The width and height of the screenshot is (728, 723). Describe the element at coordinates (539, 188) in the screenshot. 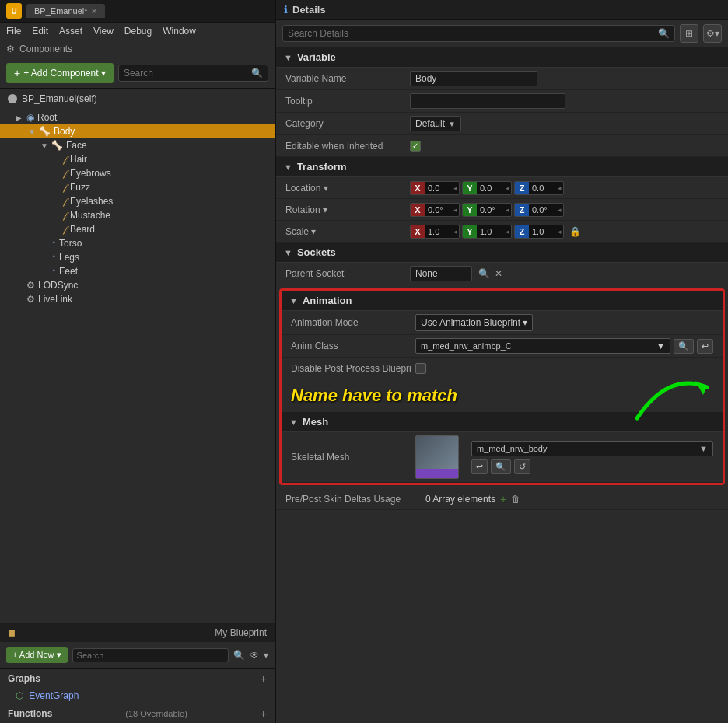

I see `location-z-field: Z 0.0 ◂` at that location.